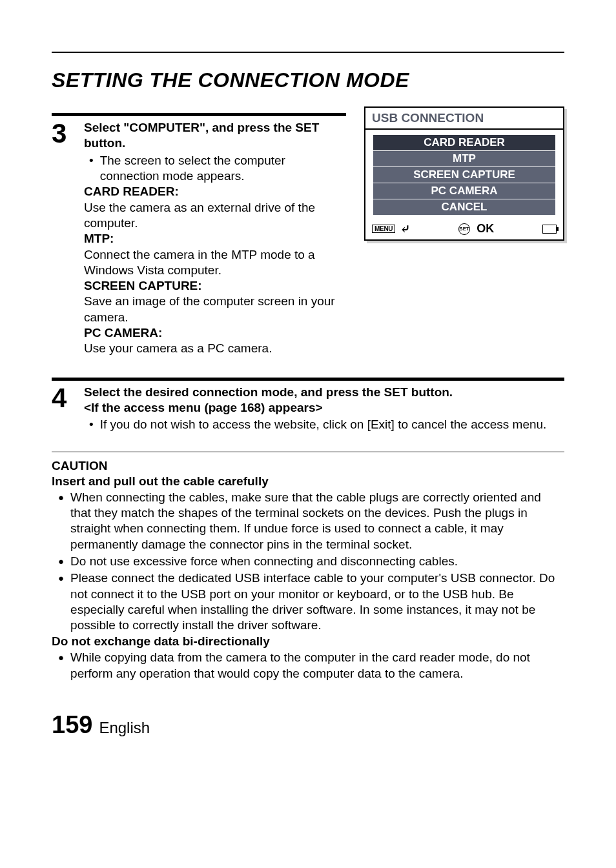 This screenshot has width=616, height=868. I want to click on option-cancel: CANCEL, so click(464, 207).